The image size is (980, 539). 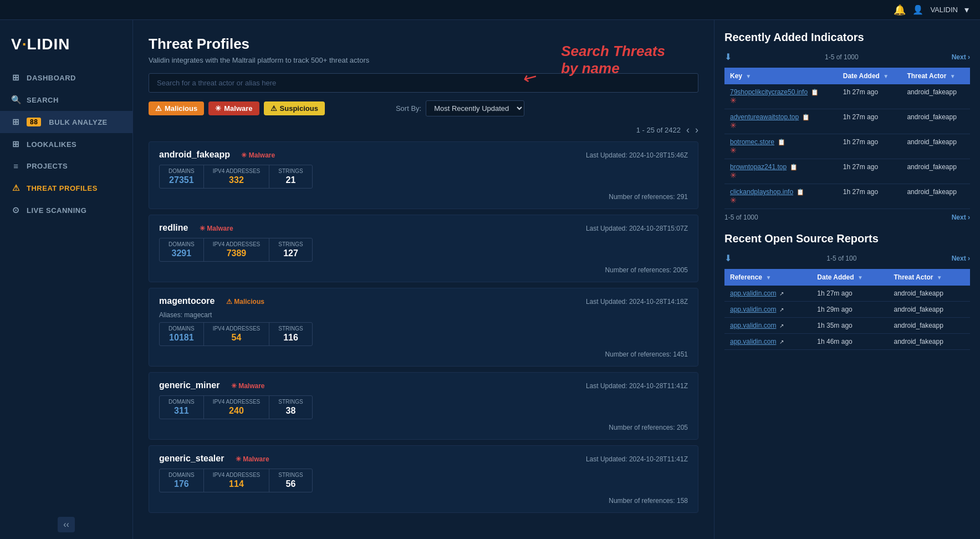 I want to click on sidebar-item-search-label: SEARCH, so click(x=43, y=100).